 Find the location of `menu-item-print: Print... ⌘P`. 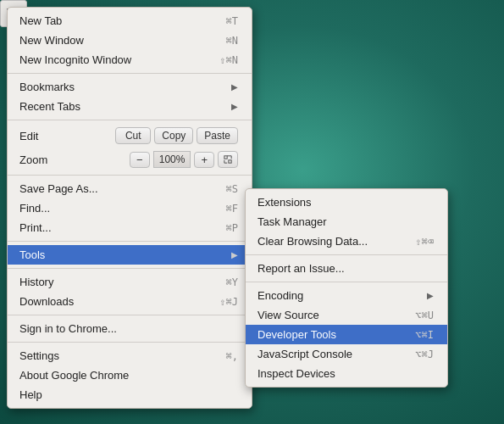

menu-item-print: Print... ⌘P is located at coordinates (130, 227).